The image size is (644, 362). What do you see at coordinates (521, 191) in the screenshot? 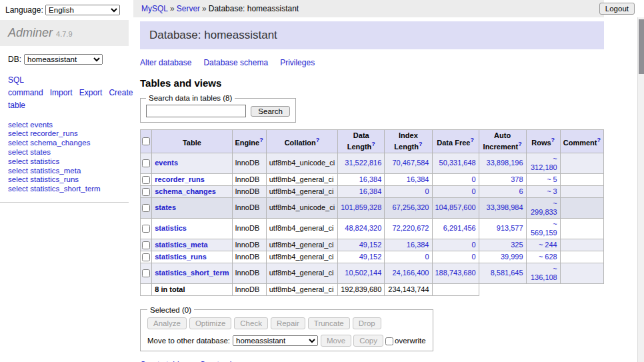
I see `auto-increment-link: 6` at bounding box center [521, 191].